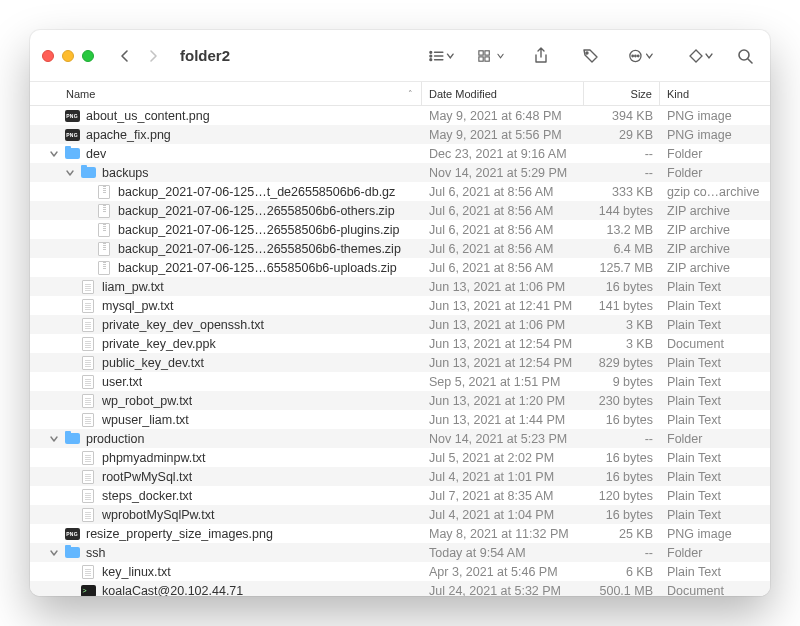  Describe the element at coordinates (400, 230) in the screenshot. I see `file-row: backup_2021-07-06-125…26558506b6-plugins…` at that location.